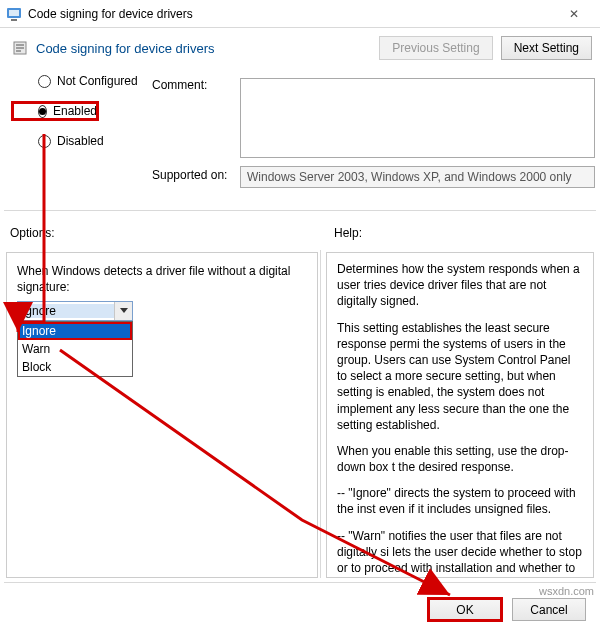  Describe the element at coordinates (460, 459) in the screenshot. I see `help-text: When you enable this setting, use the dr…` at that location.